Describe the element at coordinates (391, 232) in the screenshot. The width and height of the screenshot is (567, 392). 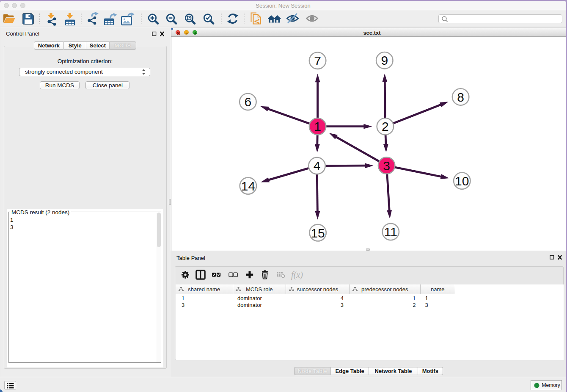
I see `svg-text: 11` at that location.